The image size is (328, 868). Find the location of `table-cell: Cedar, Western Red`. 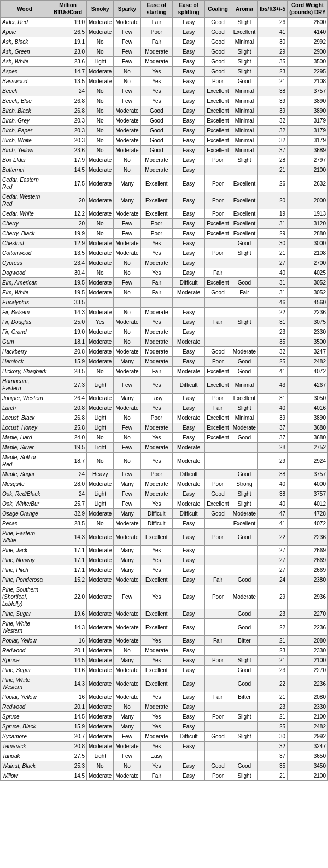

table-cell: Cedar, Western Red is located at coordinates (25, 200).